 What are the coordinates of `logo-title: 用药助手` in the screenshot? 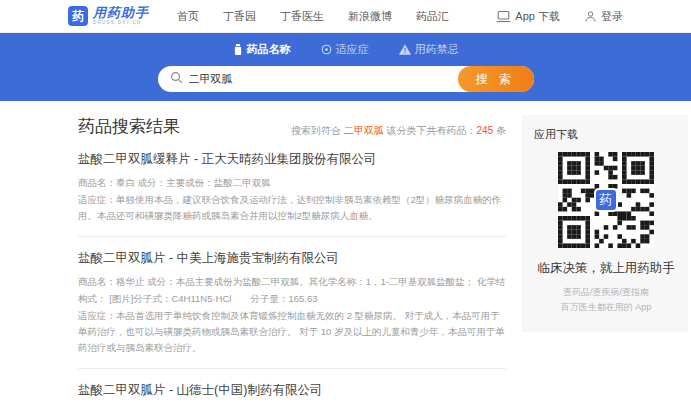 It's located at (121, 12).